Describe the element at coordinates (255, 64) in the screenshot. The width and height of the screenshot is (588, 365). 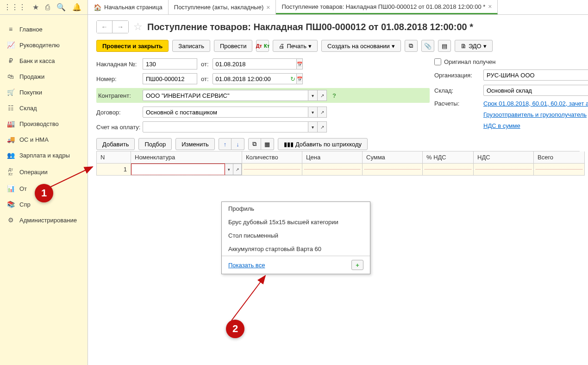
I see `date1-input` at that location.